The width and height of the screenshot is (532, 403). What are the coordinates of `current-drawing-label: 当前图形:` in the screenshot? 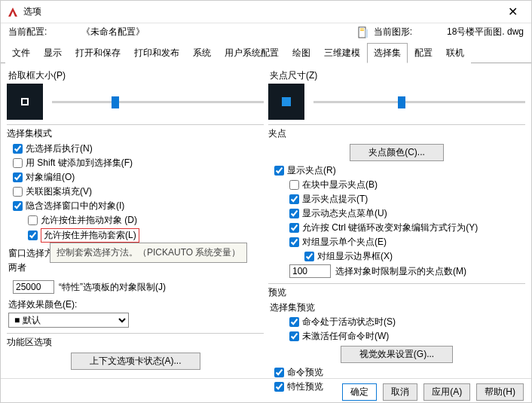 It's located at (393, 32).